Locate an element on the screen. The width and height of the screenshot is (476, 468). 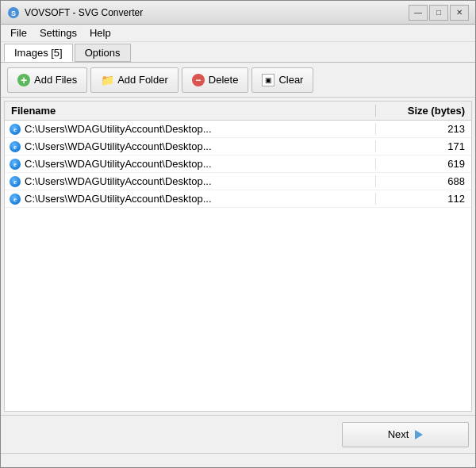
toolbar: + Add Files 📁 Add Folder − Delete ▣ Clea… is located at coordinates (238, 80).